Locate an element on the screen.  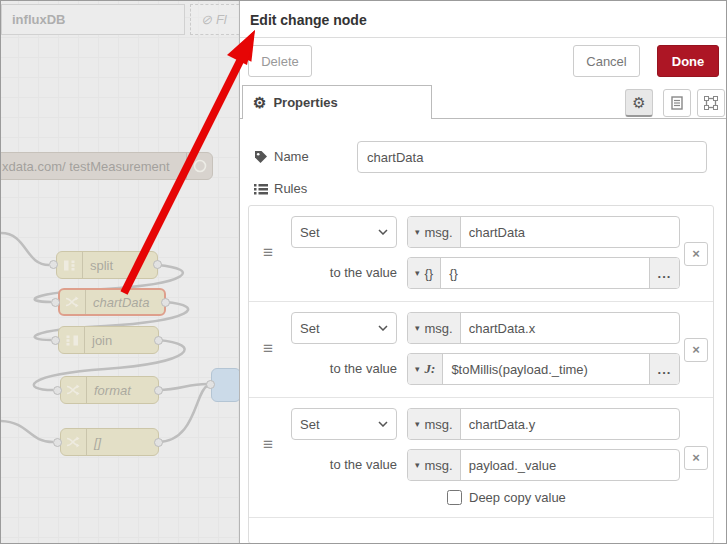
typed-input-type-button: ▾{} is located at coordinates (424, 273).